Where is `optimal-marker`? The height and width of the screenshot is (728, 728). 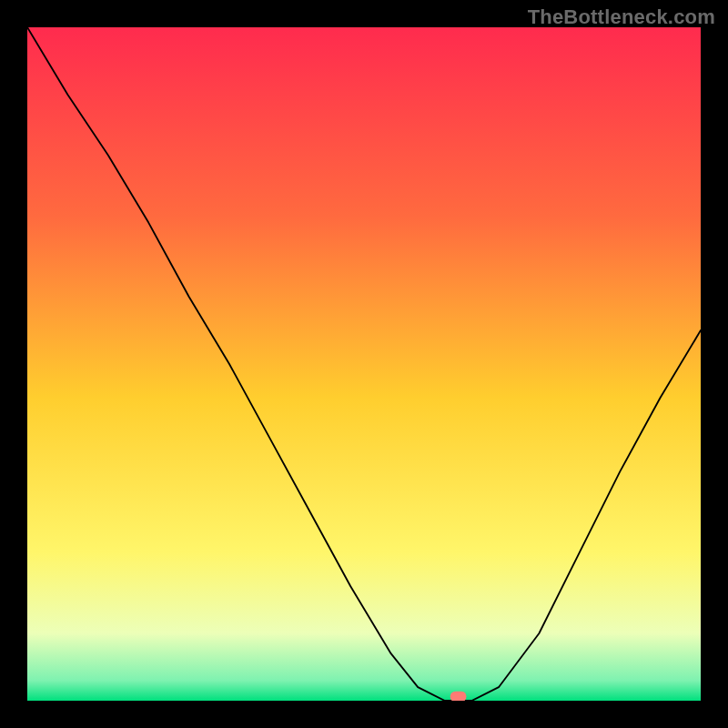
optimal-marker is located at coordinates (459, 696).